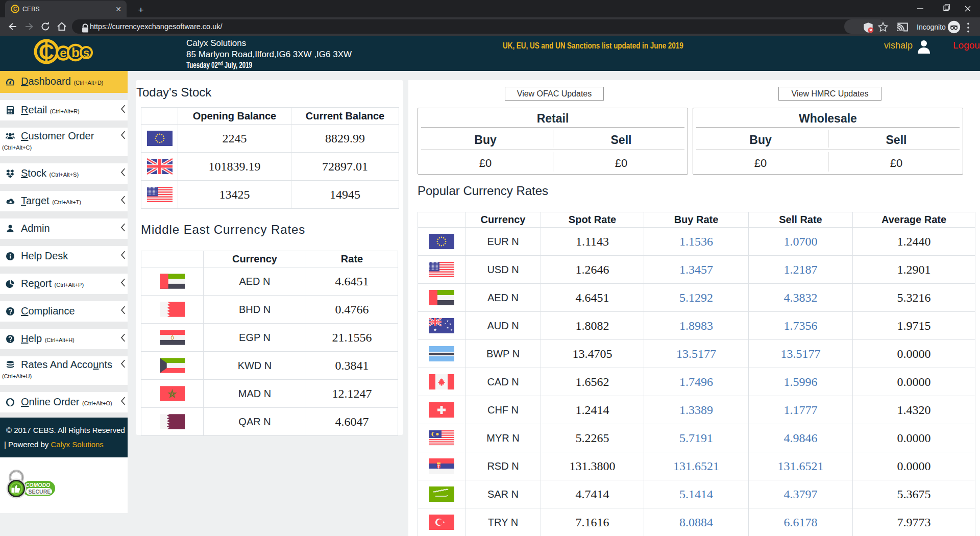  I want to click on svg-text: COMODO, so click(38, 485).